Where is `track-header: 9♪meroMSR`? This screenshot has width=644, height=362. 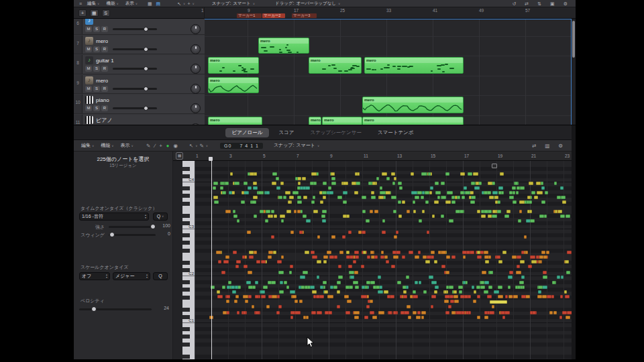
track-header: 9♪meroMSR is located at coordinates (140, 84).